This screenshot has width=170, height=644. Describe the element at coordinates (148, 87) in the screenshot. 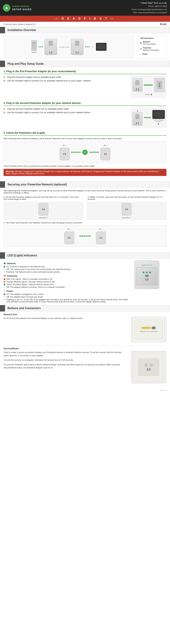

I see `step-1-image: Router b` at that location.